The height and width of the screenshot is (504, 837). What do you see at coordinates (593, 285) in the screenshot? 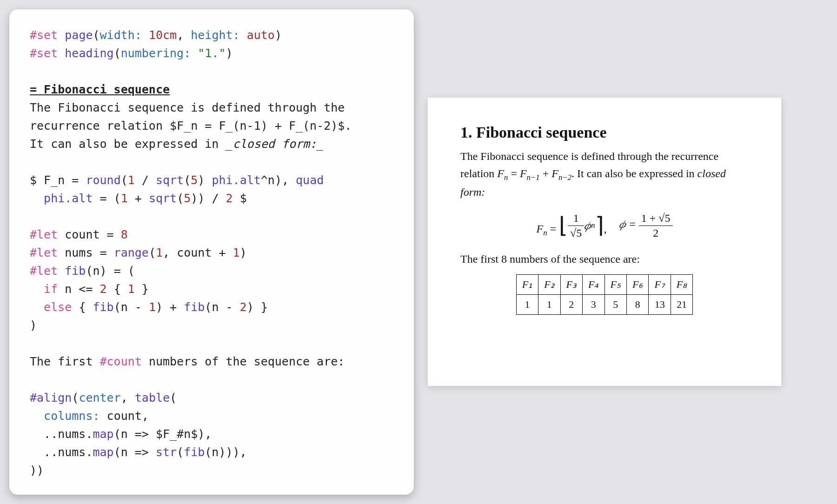
I see `table-cell: F₄` at bounding box center [593, 285].